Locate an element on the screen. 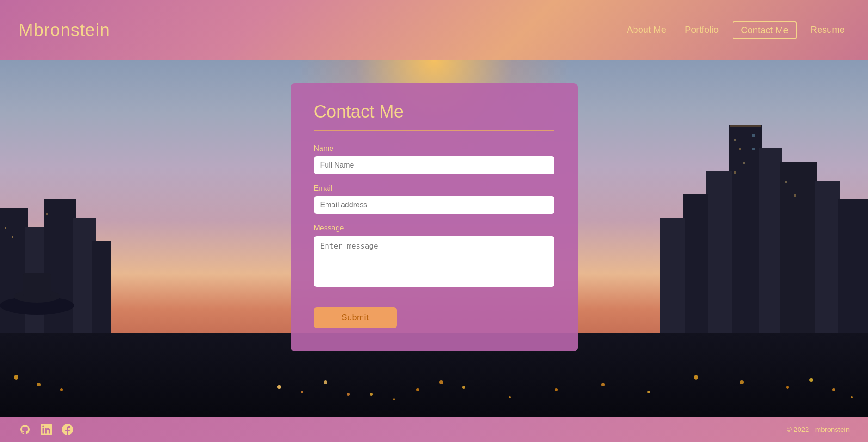  message-label: Message is located at coordinates (434, 228).